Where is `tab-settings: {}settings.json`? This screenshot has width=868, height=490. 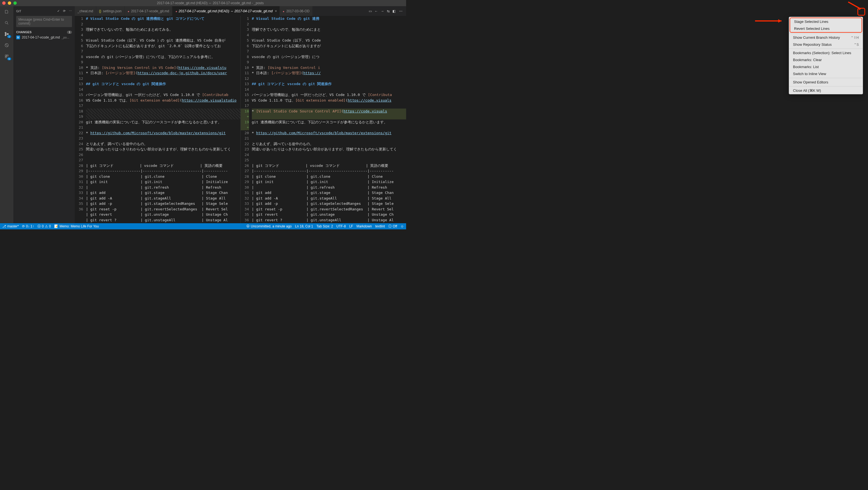
tab-settings: {}settings.json is located at coordinates (111, 11).